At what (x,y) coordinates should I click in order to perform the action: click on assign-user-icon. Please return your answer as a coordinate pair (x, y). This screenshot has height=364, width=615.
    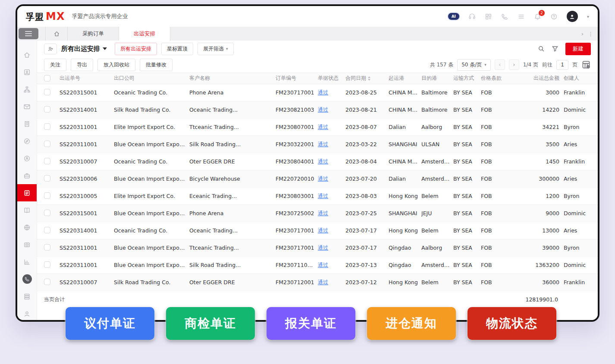
    Looking at the image, I should click on (50, 49).